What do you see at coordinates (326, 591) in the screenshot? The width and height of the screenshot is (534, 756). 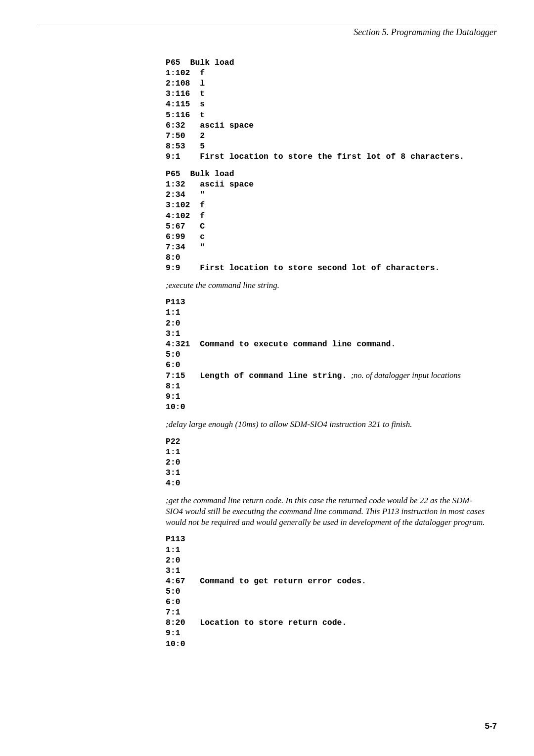 I see `code-block-5: P113 1:1 2:0 3:1 4:67 Command to get ret…` at bounding box center [326, 591].